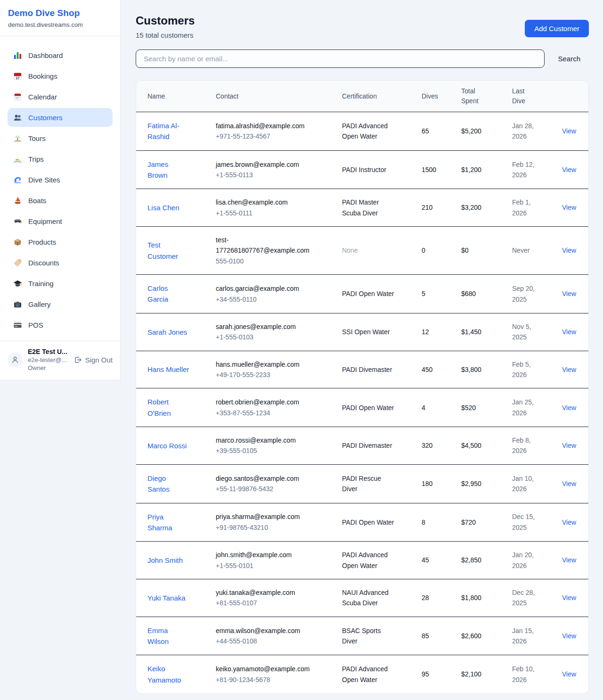  What do you see at coordinates (60, 180) in the screenshot?
I see `sidebar-item-dive-sites: Dive Sites` at bounding box center [60, 180].